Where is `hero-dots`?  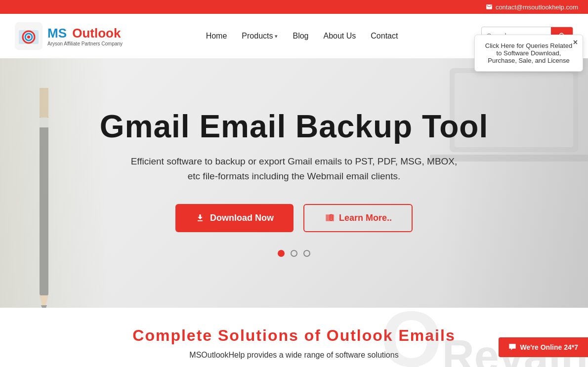 hero-dots is located at coordinates (294, 253).